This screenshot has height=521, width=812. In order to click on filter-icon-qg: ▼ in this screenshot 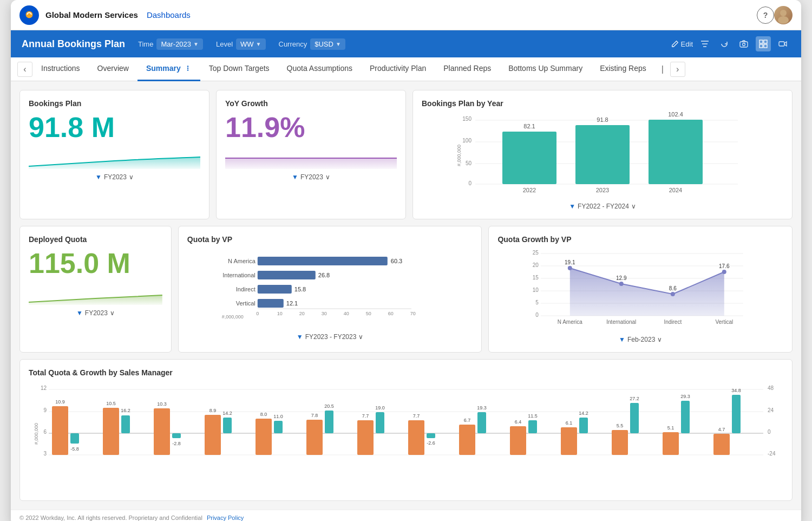, I will do `click(622, 340)`.